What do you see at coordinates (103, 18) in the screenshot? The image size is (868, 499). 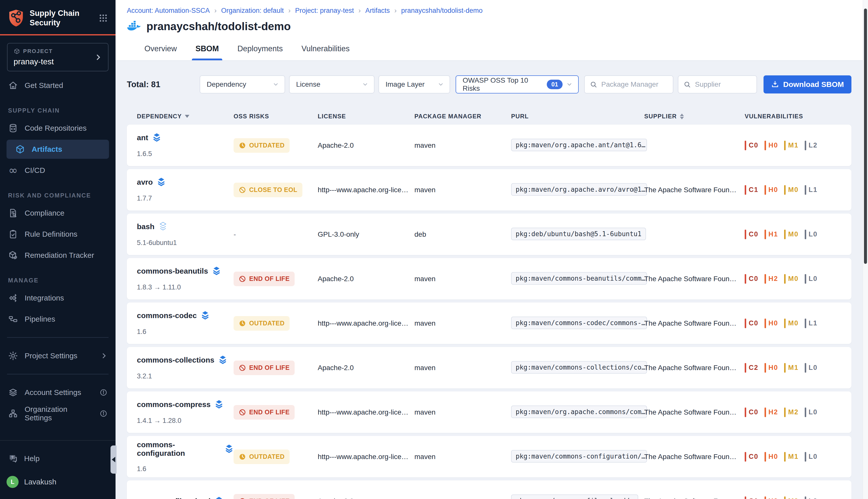 I see `app-grid-icon` at bounding box center [103, 18].